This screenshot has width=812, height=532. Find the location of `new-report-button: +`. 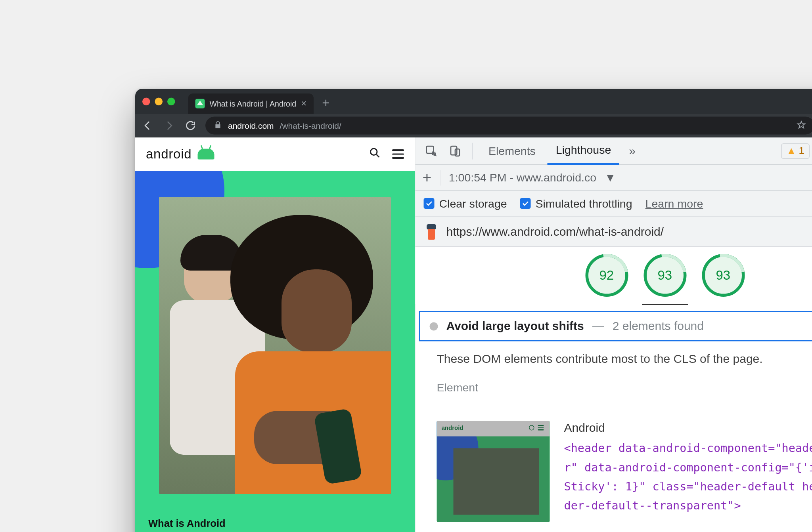

new-report-button: + is located at coordinates (427, 177).